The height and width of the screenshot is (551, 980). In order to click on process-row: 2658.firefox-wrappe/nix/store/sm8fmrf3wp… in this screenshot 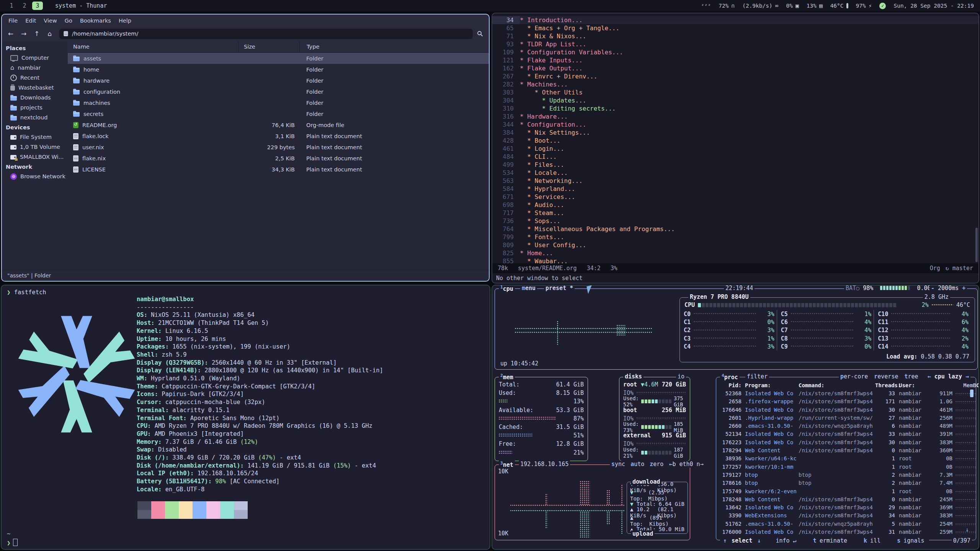, I will do `click(846, 402)`.